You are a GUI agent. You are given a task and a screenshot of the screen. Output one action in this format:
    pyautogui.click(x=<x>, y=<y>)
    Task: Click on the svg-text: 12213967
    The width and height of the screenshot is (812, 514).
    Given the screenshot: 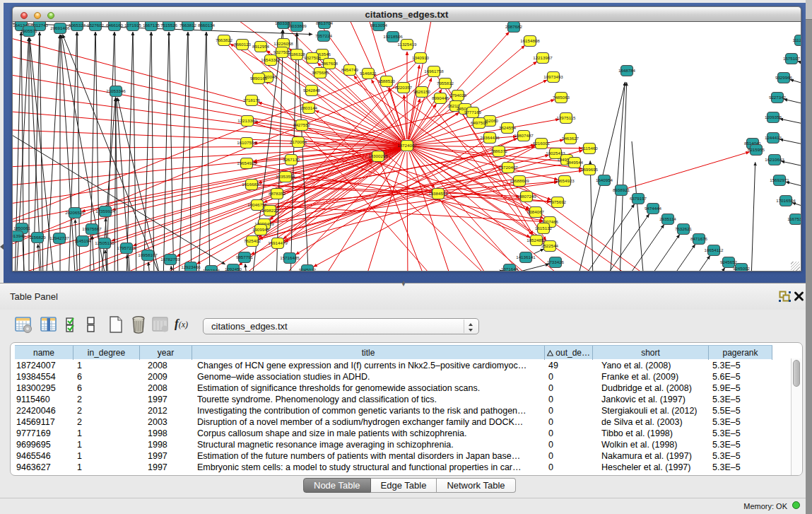 What is the action you would take?
    pyautogui.click(x=543, y=58)
    